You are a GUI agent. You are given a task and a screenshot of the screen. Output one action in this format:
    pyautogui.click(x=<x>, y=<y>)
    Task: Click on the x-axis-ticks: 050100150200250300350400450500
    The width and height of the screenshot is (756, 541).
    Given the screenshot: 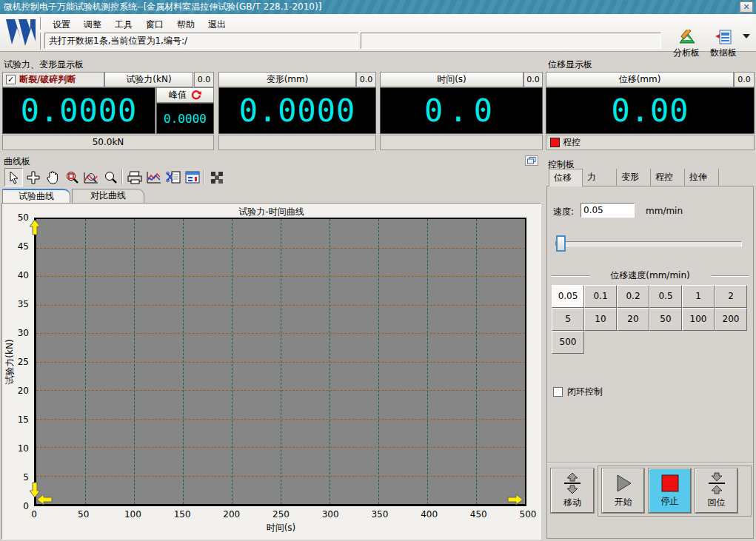 What is the action you would take?
    pyautogui.click(x=281, y=514)
    